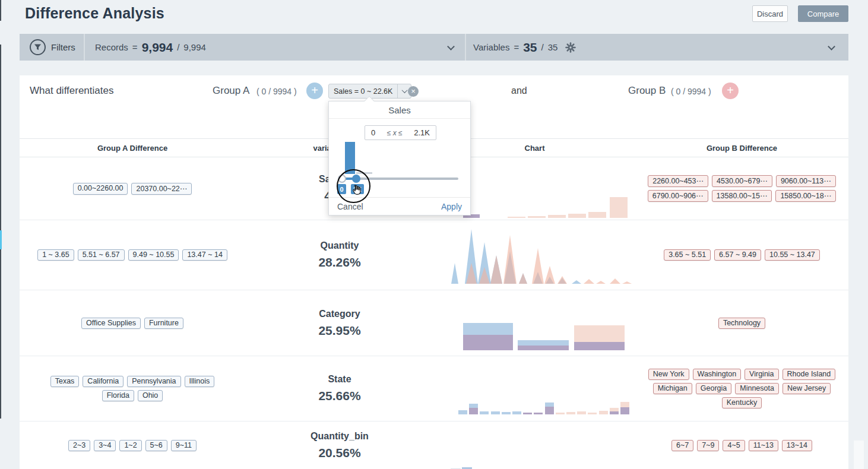 Image resolution: width=868 pixels, height=469 pixels. What do you see at coordinates (243, 47) in the screenshot?
I see `records-filter-section: Filters Records = 9,994 / 9,994` at bounding box center [243, 47].